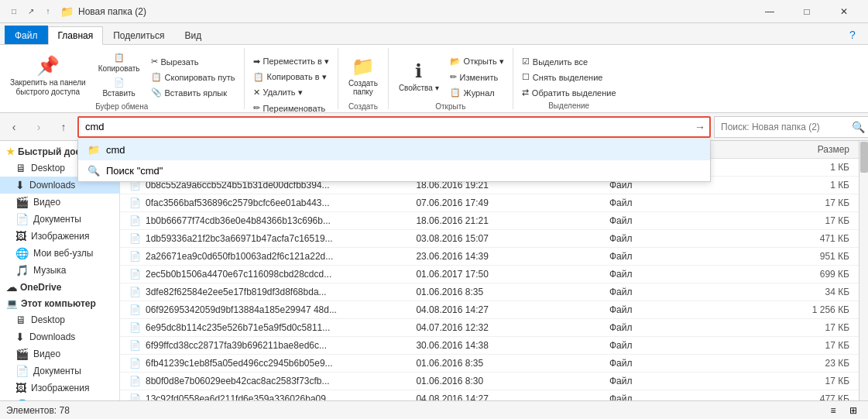  What do you see at coordinates (844, 12) in the screenshot?
I see `close-button: ✕` at bounding box center [844, 12].